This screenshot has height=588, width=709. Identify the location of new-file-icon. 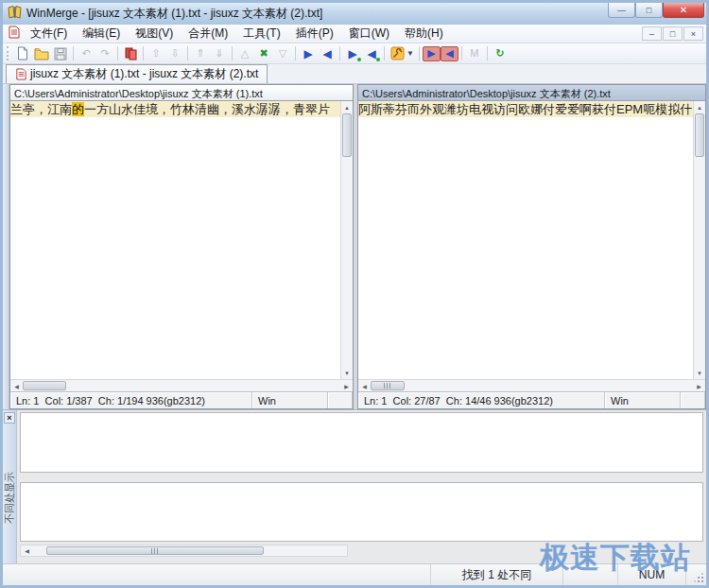
(23, 53).